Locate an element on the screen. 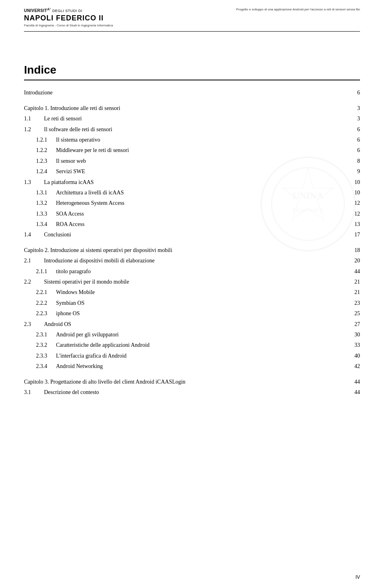 The height and width of the screenshot is (588, 384). toc-entry: 1.2.2Middleware per le reti di sensori6 is located at coordinates (192, 150).